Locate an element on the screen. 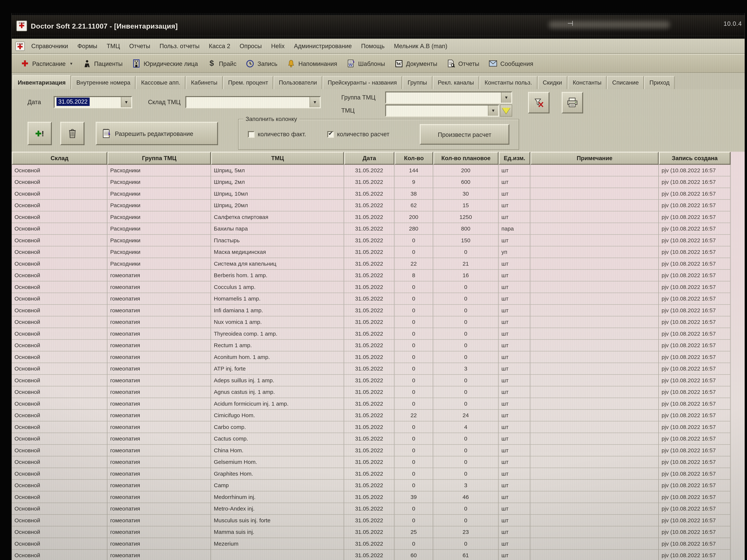  tab-9: Константы польз. is located at coordinates (509, 83).